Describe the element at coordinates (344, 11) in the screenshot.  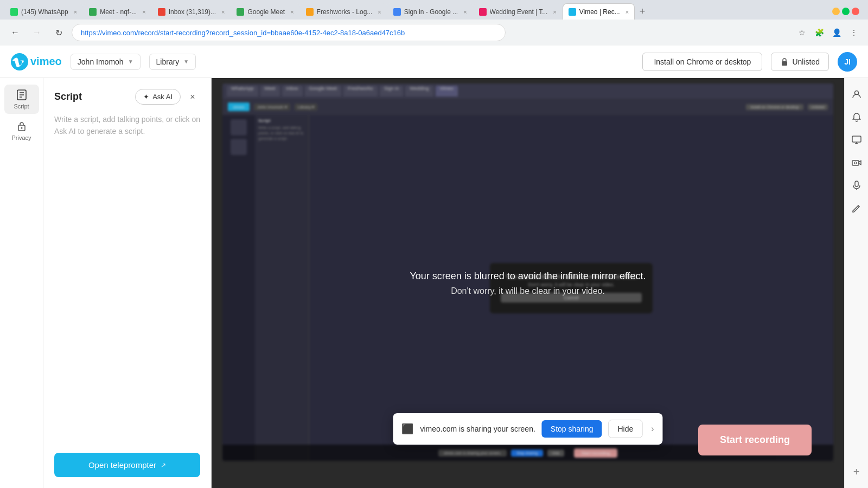
I see `tab-freshworks: Freshworks - Log... ×` at that location.